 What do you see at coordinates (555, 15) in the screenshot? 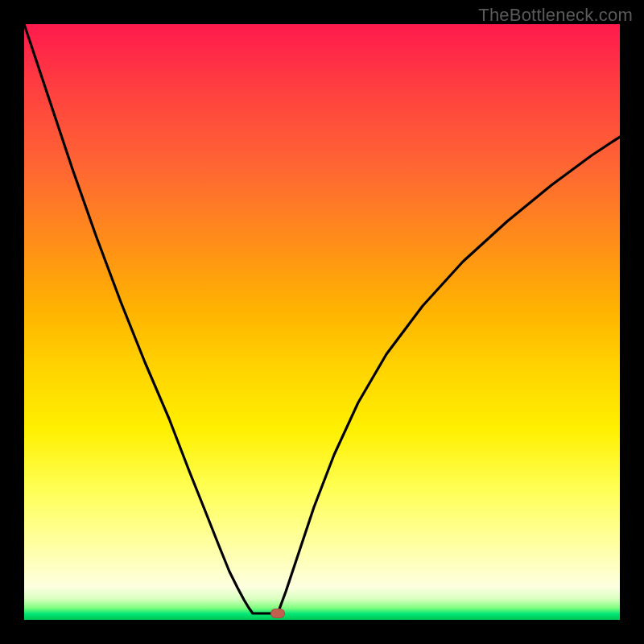
I see `attribution-text: TheBottleneck.com` at bounding box center [555, 15].